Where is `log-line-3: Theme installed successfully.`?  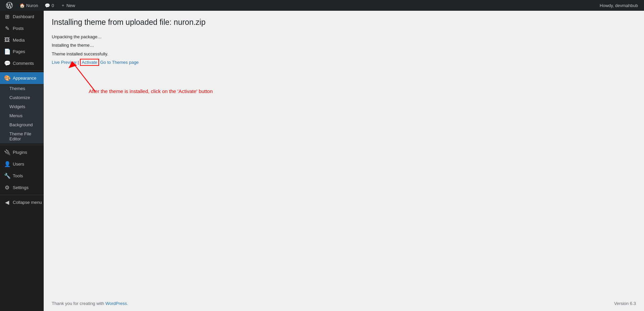 log-line-3: Theme installed successfully. is located at coordinates (344, 54).